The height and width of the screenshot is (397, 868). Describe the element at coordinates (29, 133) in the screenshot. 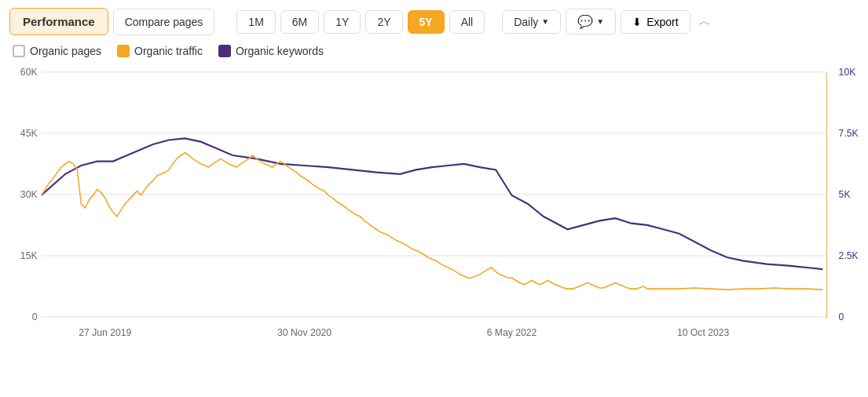

I see `svg-text: 45K` at that location.